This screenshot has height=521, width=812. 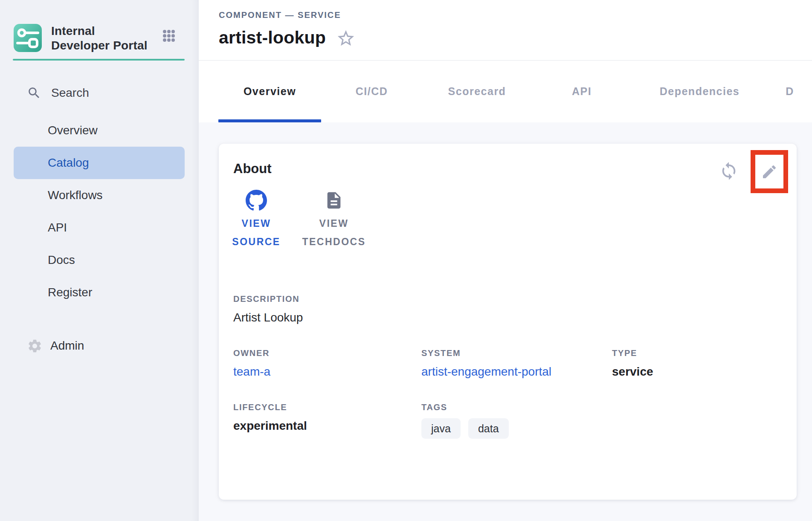 I want to click on star-icon, so click(x=346, y=38).